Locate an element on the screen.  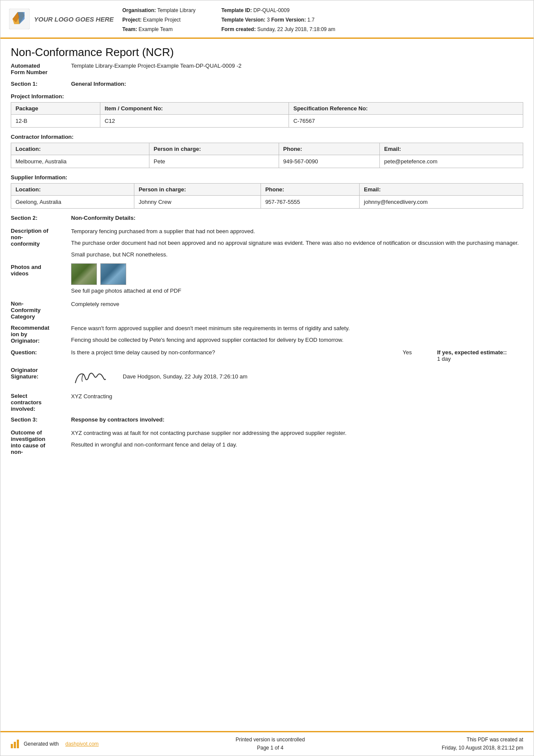
recommendation-value: Fence wasn't form approved supplier and … is located at coordinates (297, 334).